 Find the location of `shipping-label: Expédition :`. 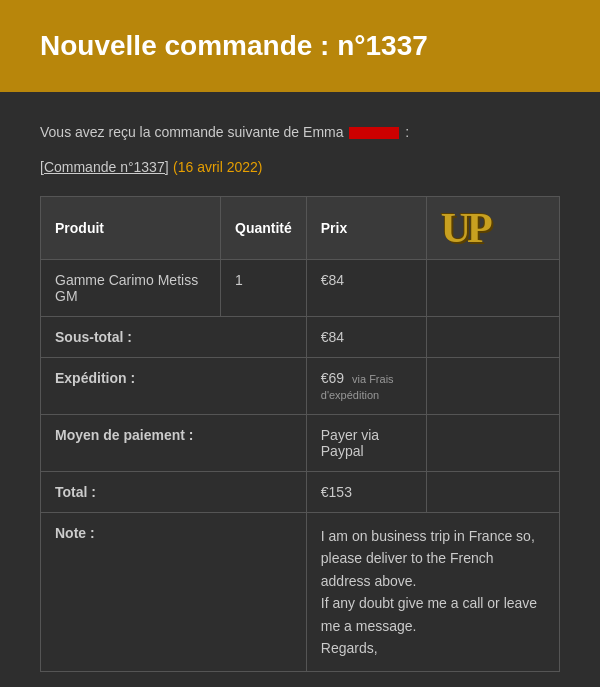

shipping-label: Expédition : is located at coordinates (174, 386).